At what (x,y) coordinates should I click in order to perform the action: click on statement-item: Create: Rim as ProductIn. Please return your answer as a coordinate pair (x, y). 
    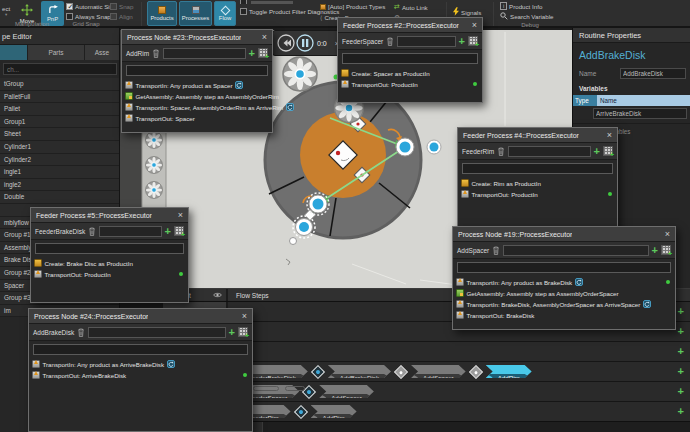
    Looking at the image, I should click on (538, 183).